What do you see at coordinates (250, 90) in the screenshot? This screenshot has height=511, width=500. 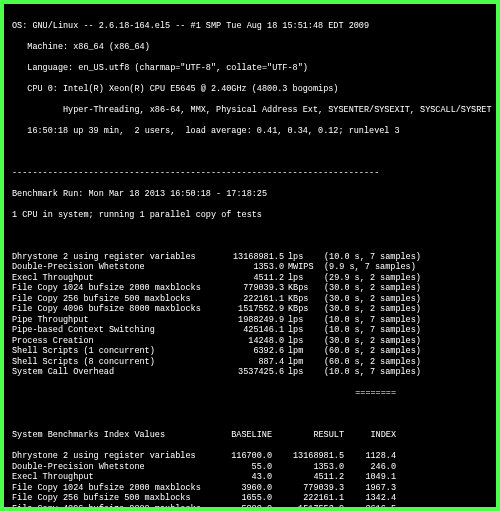 I see `header-cpu0: CPU 0: Intel(R) Xeon(R) CPU E5645 @ 2.40…` at bounding box center [250, 90].